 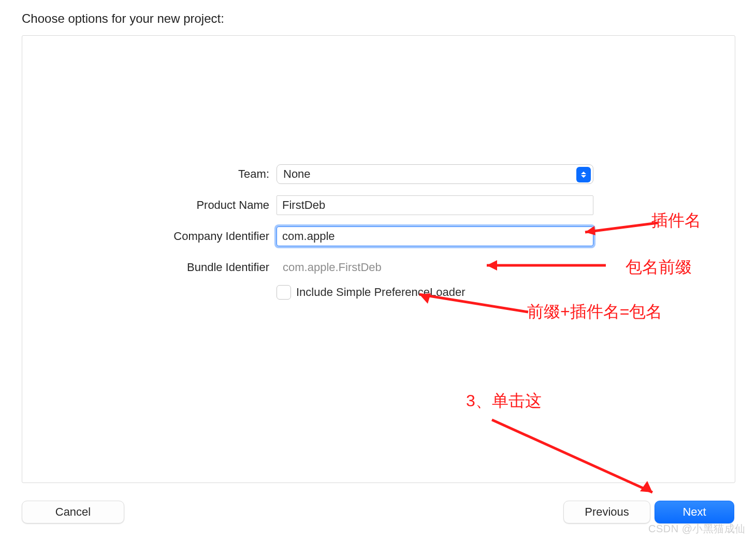 I want to click on bundle-identifier-value: com.apple.FirstDeb, so click(x=435, y=267).